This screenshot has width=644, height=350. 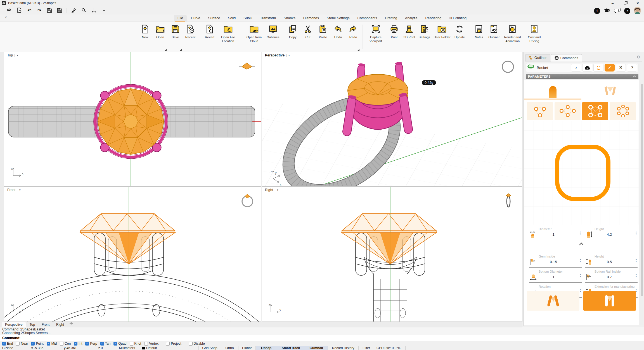 What do you see at coordinates (409, 37) in the screenshot?
I see `3d-print-button: 3D Print` at bounding box center [409, 37].